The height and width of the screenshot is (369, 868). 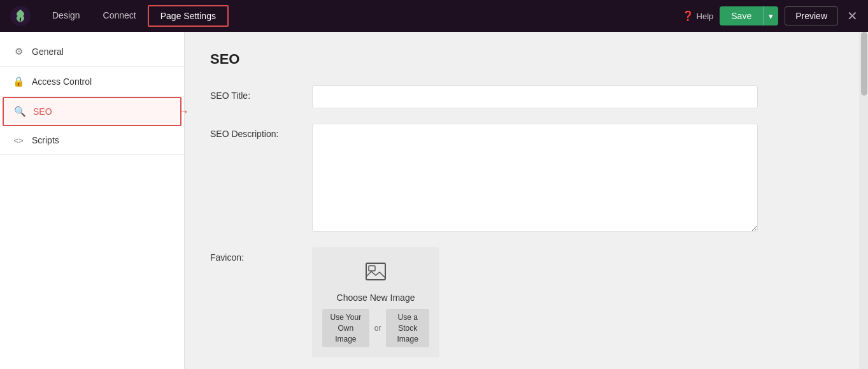 What do you see at coordinates (120, 16) in the screenshot?
I see `nav-connect: Connect` at bounding box center [120, 16].